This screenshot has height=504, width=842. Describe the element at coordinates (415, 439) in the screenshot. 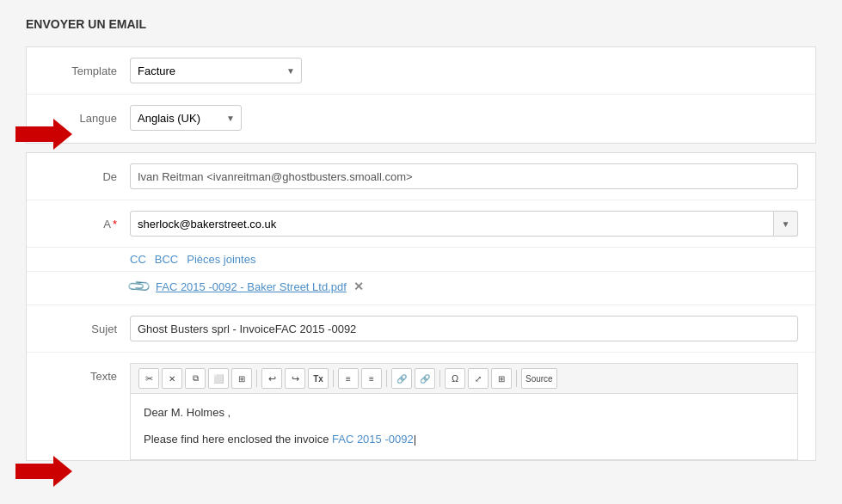

I see `editor-cursor: |` at that location.